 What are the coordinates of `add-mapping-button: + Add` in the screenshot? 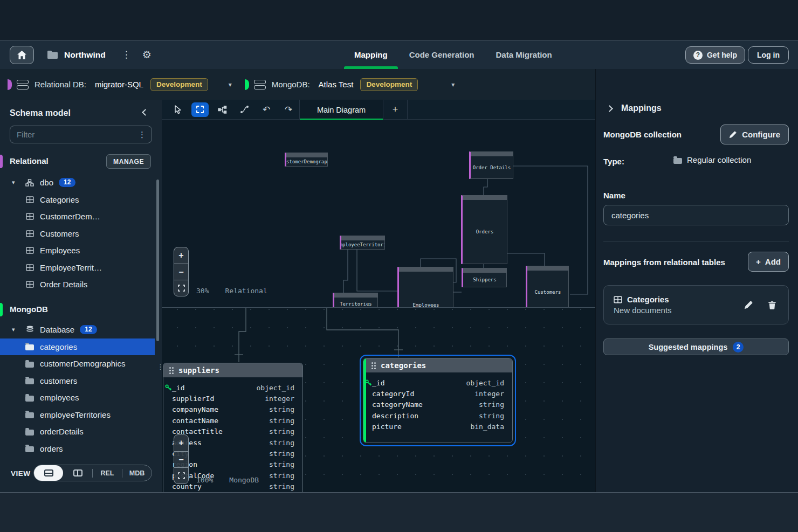 It's located at (768, 262).